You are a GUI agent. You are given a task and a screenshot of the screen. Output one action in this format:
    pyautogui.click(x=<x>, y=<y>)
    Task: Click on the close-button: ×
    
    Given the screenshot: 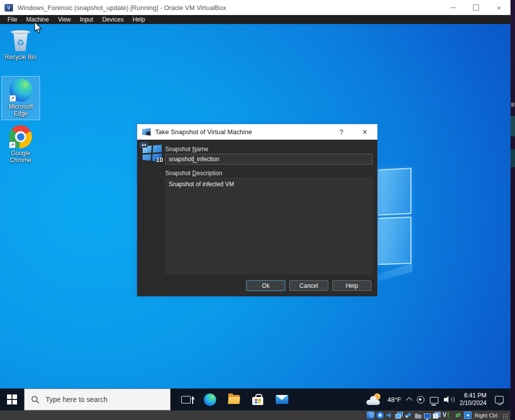 What is the action you would take?
    pyautogui.click(x=499, y=8)
    